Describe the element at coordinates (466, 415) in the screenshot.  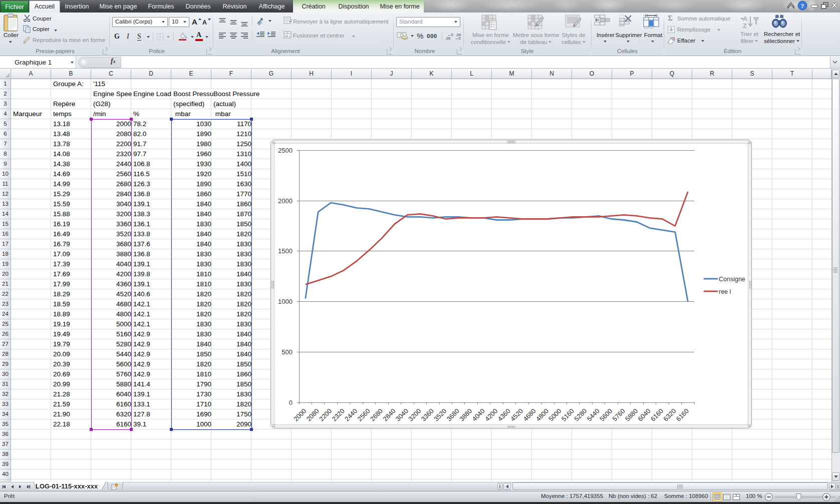
I see `svg-text: 3880` at that location.